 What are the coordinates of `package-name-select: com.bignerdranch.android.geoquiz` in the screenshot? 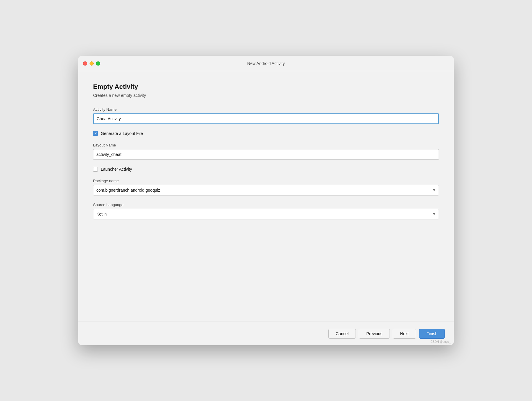 It's located at (266, 190).